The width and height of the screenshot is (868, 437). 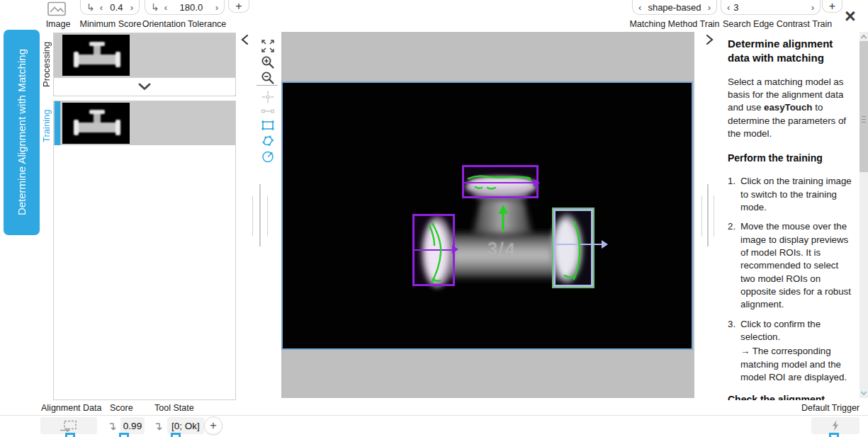 What do you see at coordinates (500, 181) in the screenshot?
I see `model-roi-top` at bounding box center [500, 181].